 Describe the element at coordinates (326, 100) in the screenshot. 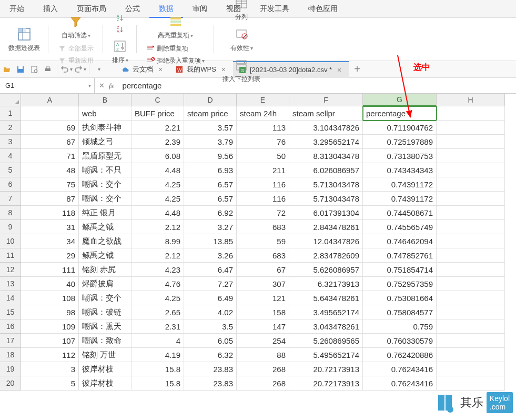

I see `column-header: F` at that location.